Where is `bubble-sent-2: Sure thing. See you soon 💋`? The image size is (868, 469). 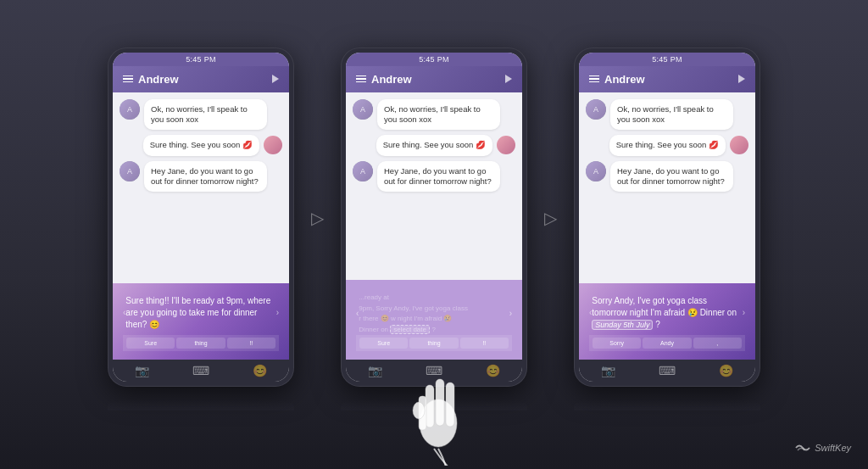
bubble-sent-2: Sure thing. See you soon 💋 is located at coordinates (434, 145).